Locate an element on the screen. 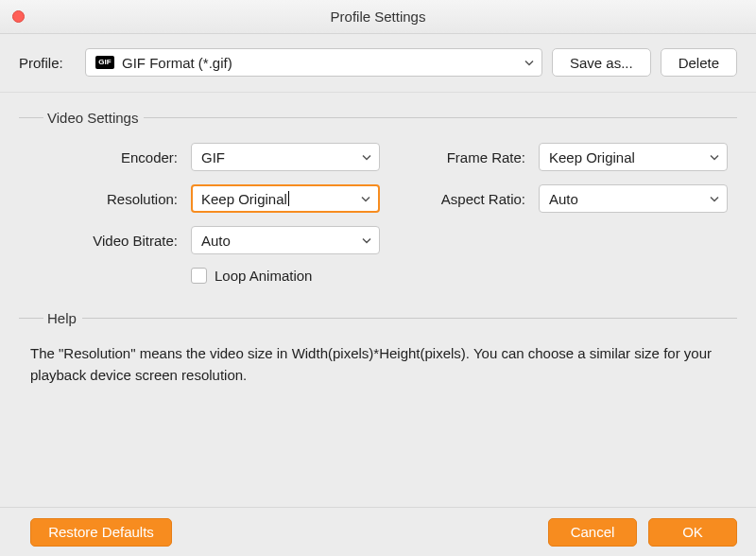 The width and height of the screenshot is (756, 556). profile-select: GIF GIF Format (*.gif) is located at coordinates (314, 62).